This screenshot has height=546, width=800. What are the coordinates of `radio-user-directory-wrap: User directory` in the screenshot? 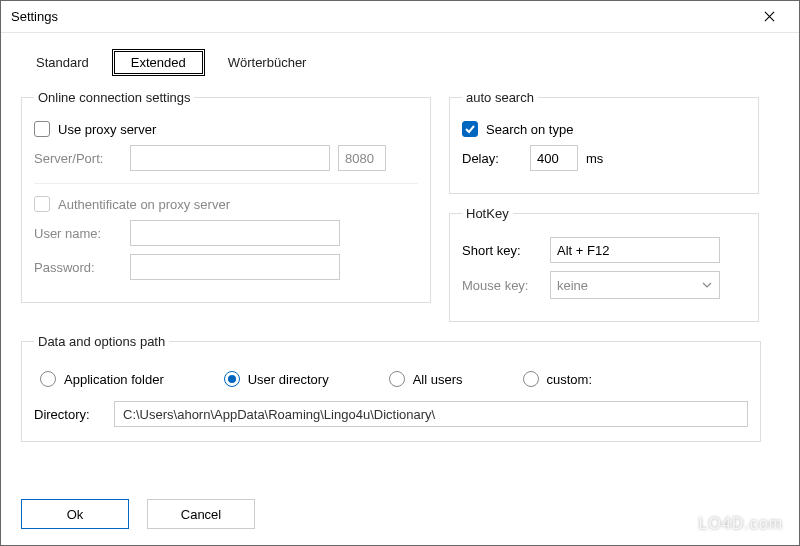 It's located at (276, 379).